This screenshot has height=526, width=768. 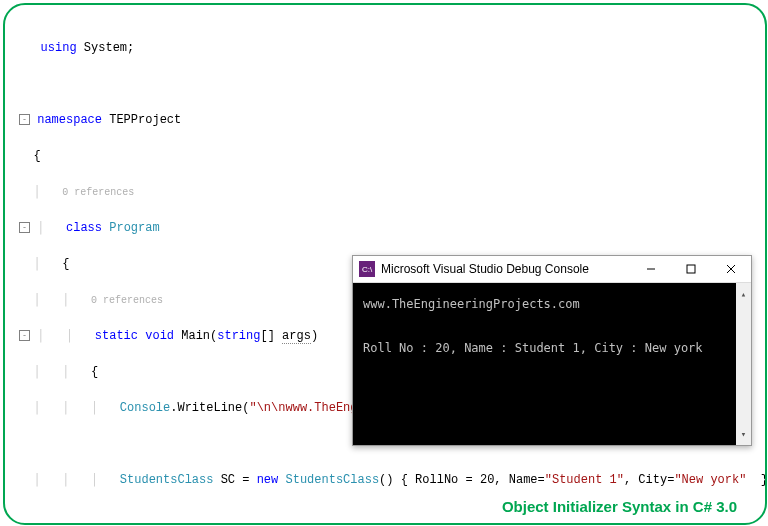 I want to click on type-studentsclass: StudentsClass, so click(x=167, y=480).